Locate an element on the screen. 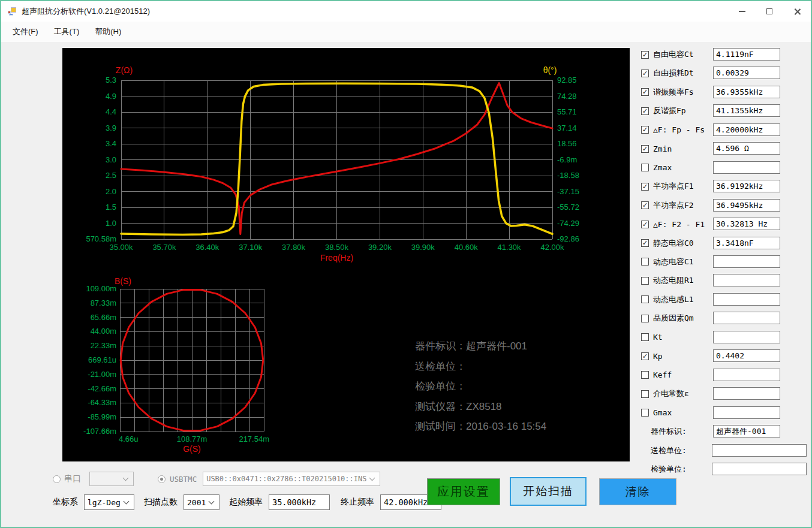  app-icon-square-yellow is located at coordinates (13, 10).